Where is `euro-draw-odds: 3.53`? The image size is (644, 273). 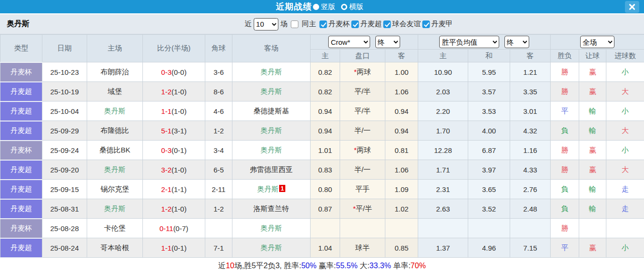 euro-draw-odds: 3.53 is located at coordinates (489, 111).